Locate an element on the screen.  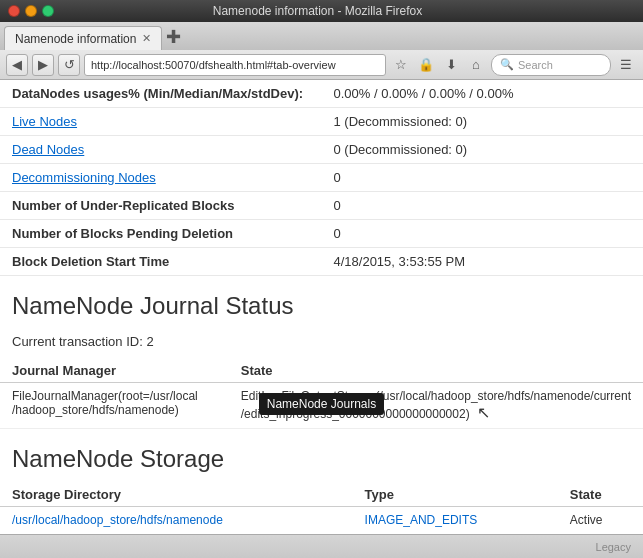
minimize-button is located at coordinates (31, 11).